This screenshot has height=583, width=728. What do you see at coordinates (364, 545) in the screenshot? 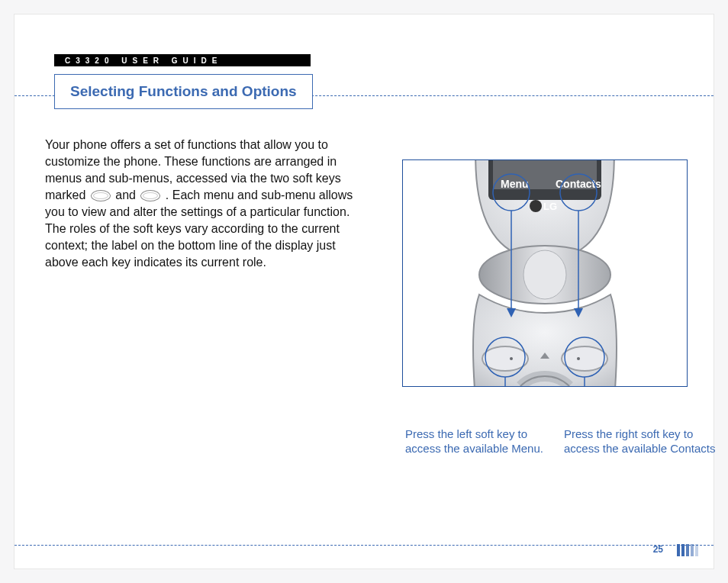
I see `footer-divider` at bounding box center [364, 545].